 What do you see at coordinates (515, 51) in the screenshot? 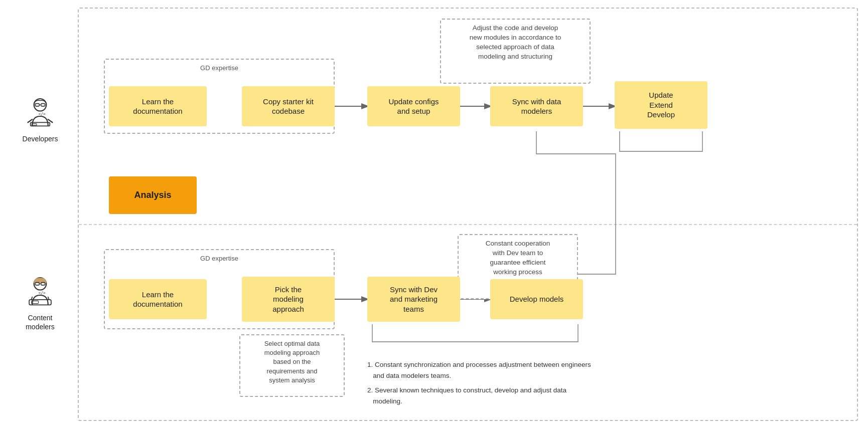
I see `adjust-code-annotation: Adjust the code and developnew modules i…` at bounding box center [515, 51].